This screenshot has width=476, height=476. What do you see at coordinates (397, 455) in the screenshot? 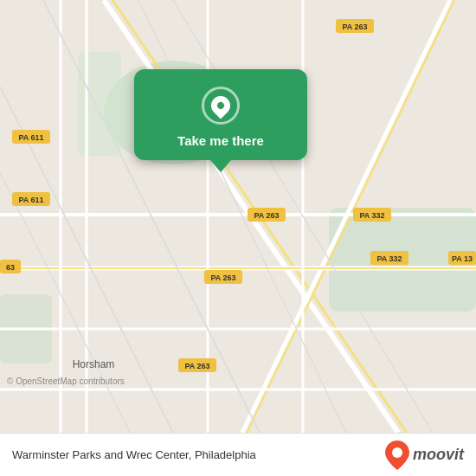
I see `moovit-pin-icon` at bounding box center [397, 455].